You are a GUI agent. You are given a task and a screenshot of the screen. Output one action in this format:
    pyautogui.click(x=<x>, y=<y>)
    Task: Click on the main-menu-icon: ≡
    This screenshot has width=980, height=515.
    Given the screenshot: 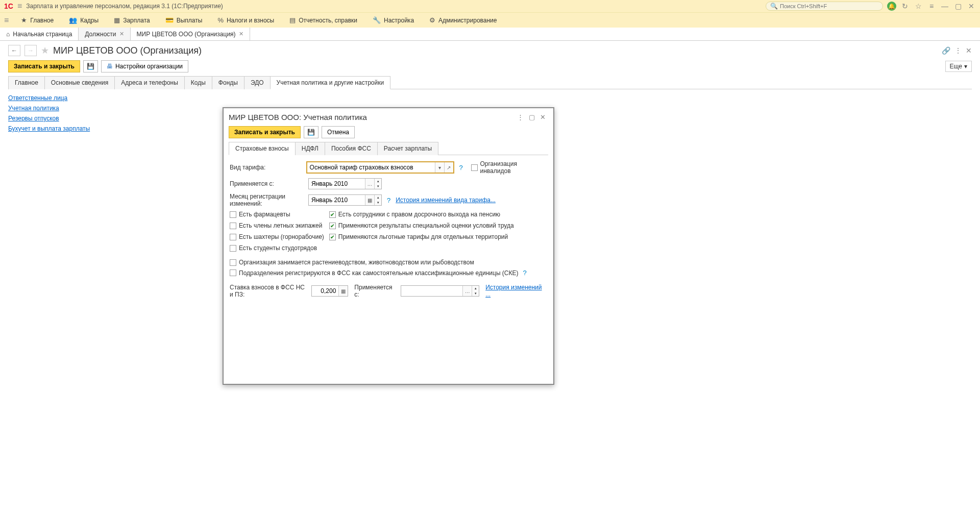 What is the action you would take?
    pyautogui.click(x=19, y=6)
    